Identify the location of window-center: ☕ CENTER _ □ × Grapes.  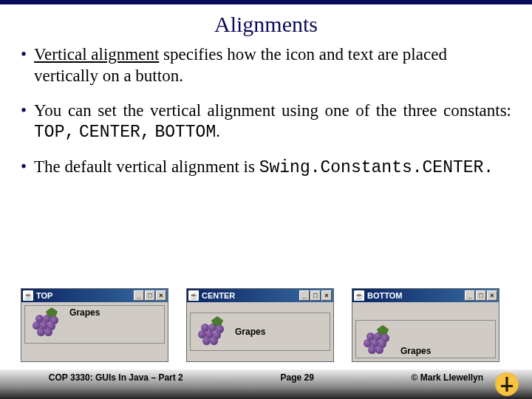
(260, 325).